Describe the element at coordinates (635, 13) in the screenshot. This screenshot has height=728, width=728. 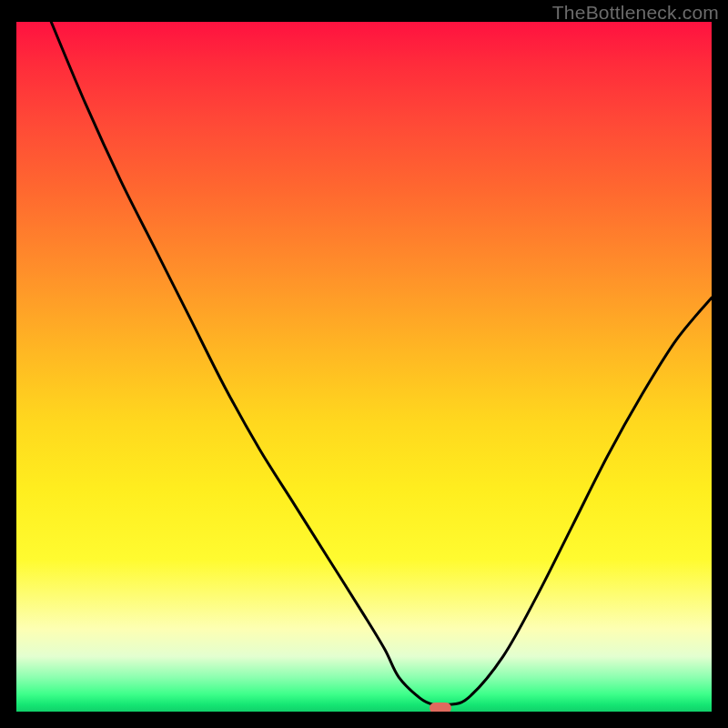
I see `watermark-text: TheBottleneck.com` at that location.